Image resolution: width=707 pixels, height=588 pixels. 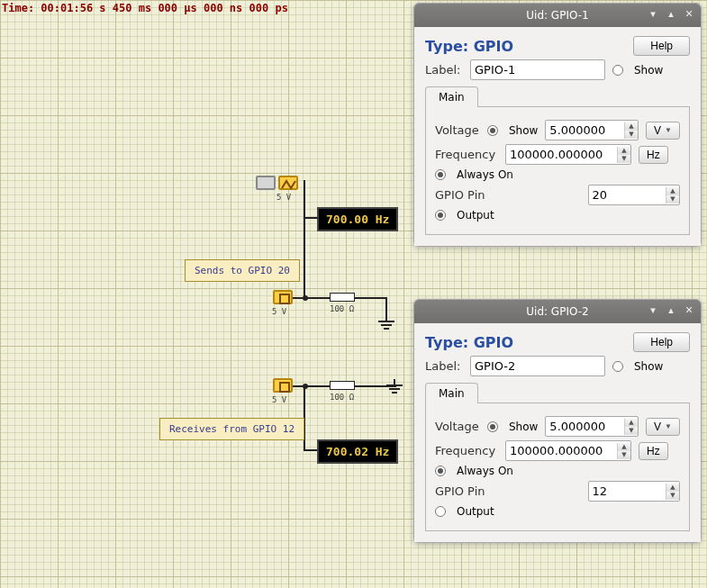 What do you see at coordinates (342, 309) in the screenshot?
I see `resistor-1-label: 100 Ω` at bounding box center [342, 309].